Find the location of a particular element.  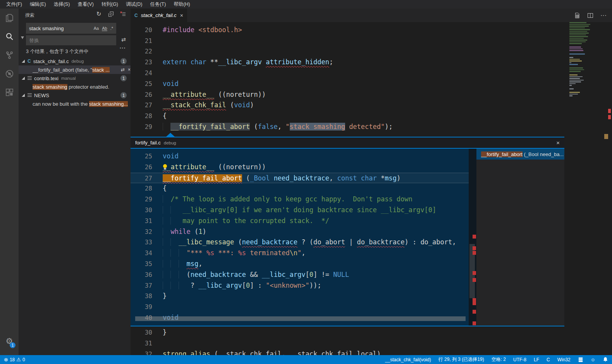

replace-input is located at coordinates (71, 40).